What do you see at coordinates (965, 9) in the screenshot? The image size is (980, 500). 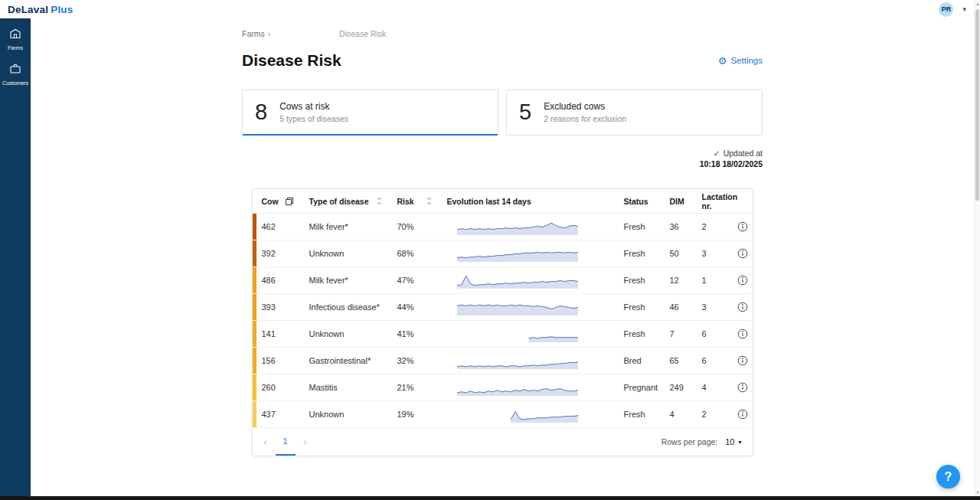 I see `profile-chevron-down-icon: ▾` at bounding box center [965, 9].